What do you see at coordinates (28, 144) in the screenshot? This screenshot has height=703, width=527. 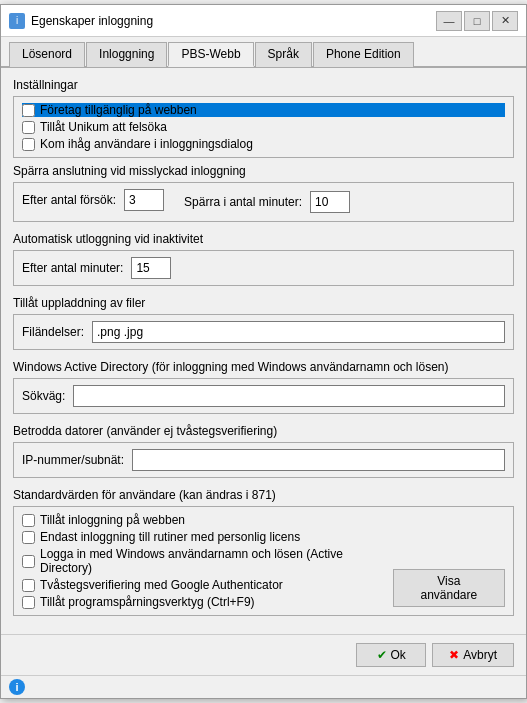 I see `checkbox-kom-ihag` at bounding box center [28, 144].